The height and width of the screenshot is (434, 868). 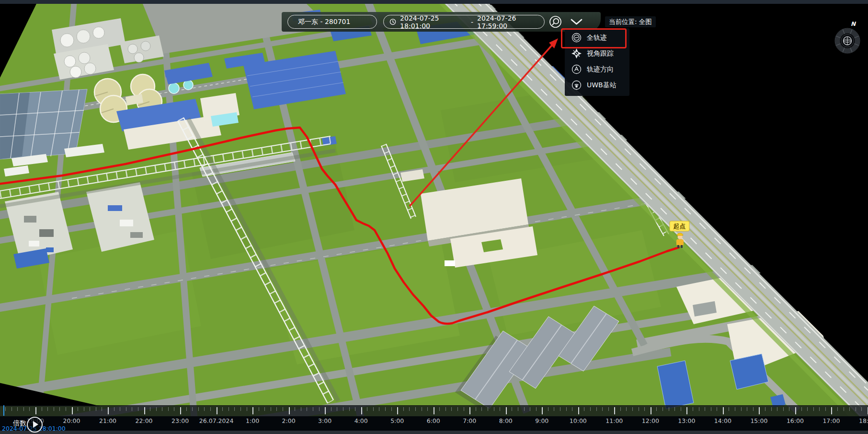 What do you see at coordinates (600, 54) in the screenshot?
I see `menu-item-label: 视角跟踪` at bounding box center [600, 54].